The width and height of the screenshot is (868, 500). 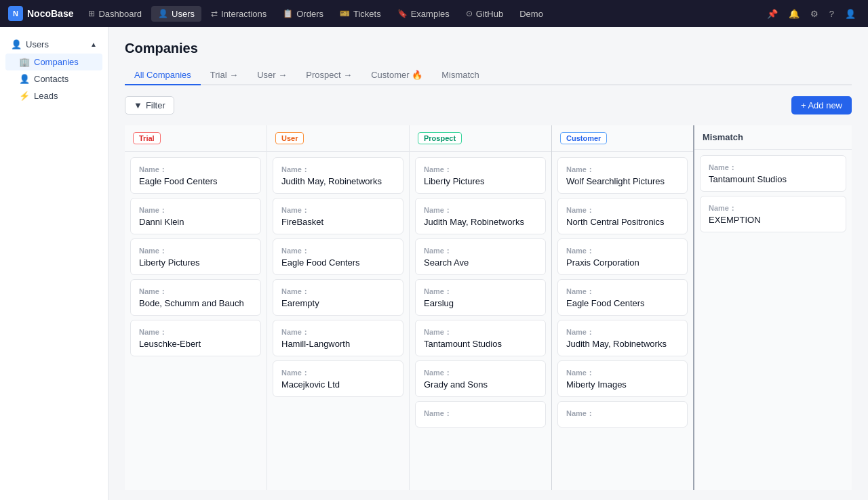 I want to click on tab-prospect: Prospect →, so click(x=329, y=76).